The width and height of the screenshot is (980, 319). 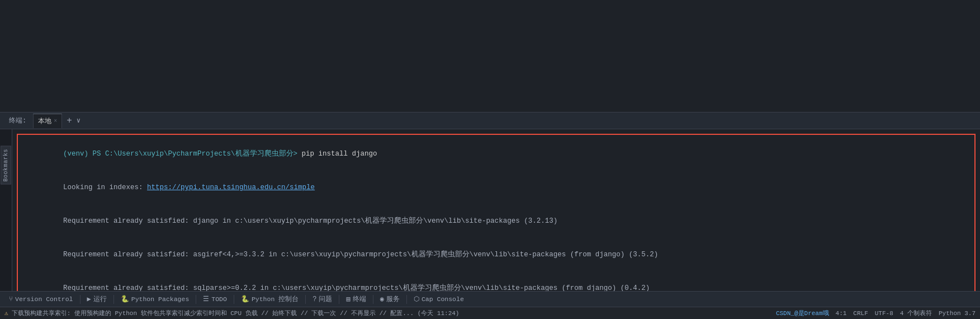 What do you see at coordinates (382, 299) in the screenshot?
I see `services-icon: ◉` at bounding box center [382, 299].